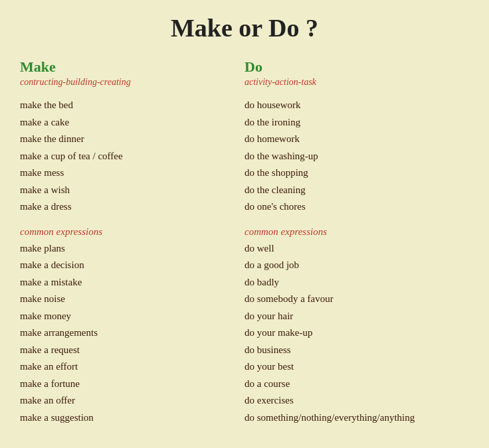 The image size is (489, 448). What do you see at coordinates (350, 418) in the screenshot?
I see `list-item: do something/nothing/everything/anything` at bounding box center [350, 418].